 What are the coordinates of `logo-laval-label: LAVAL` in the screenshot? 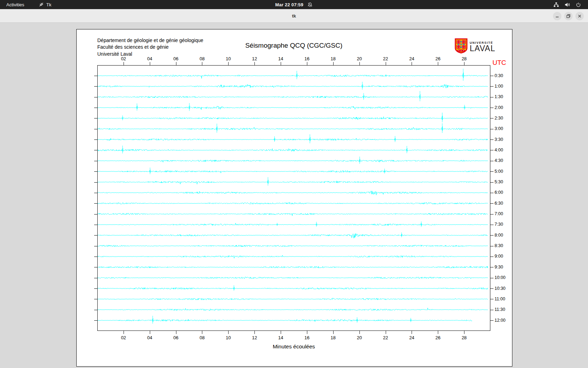 It's located at (482, 48).